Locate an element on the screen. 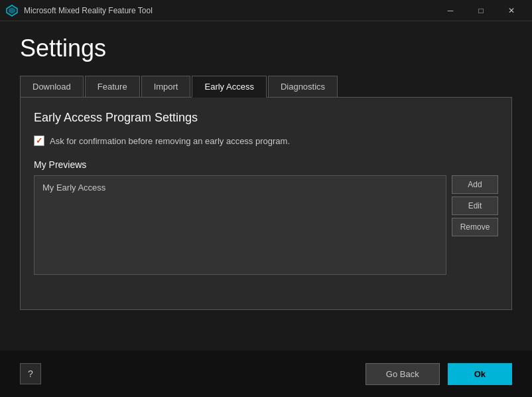 This screenshot has height=397, width=532. page-title: Settings is located at coordinates (266, 48).